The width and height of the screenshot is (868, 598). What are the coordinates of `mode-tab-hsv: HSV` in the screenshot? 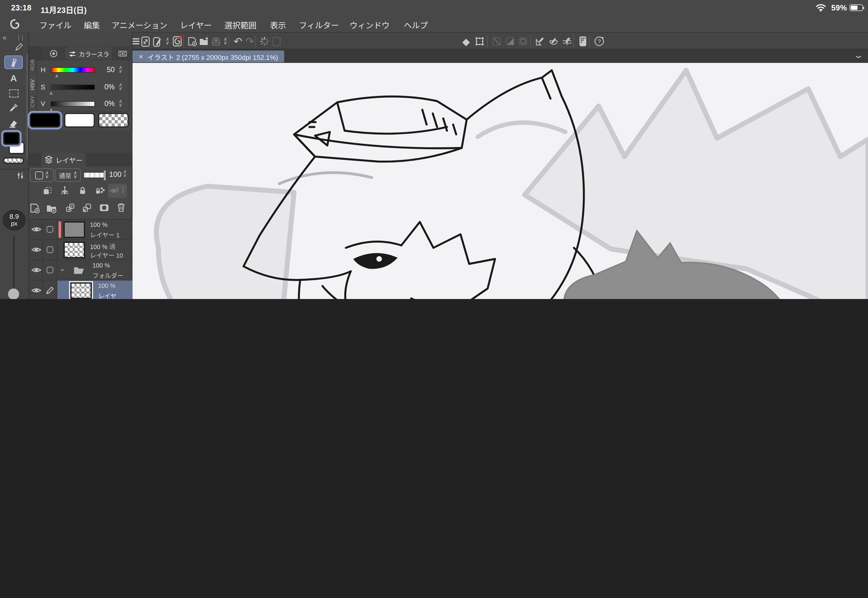 It's located at (32, 85).